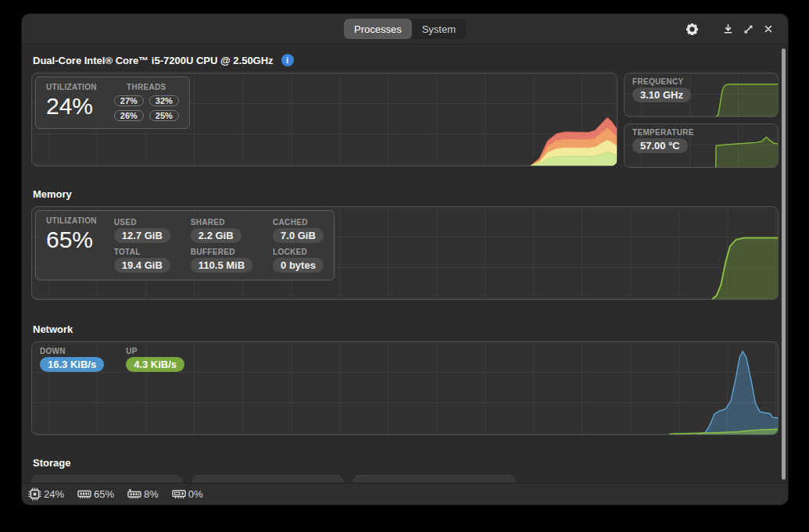 The height and width of the screenshot is (532, 809). Describe the element at coordinates (728, 29) in the screenshot. I see `minimize-button` at that location.